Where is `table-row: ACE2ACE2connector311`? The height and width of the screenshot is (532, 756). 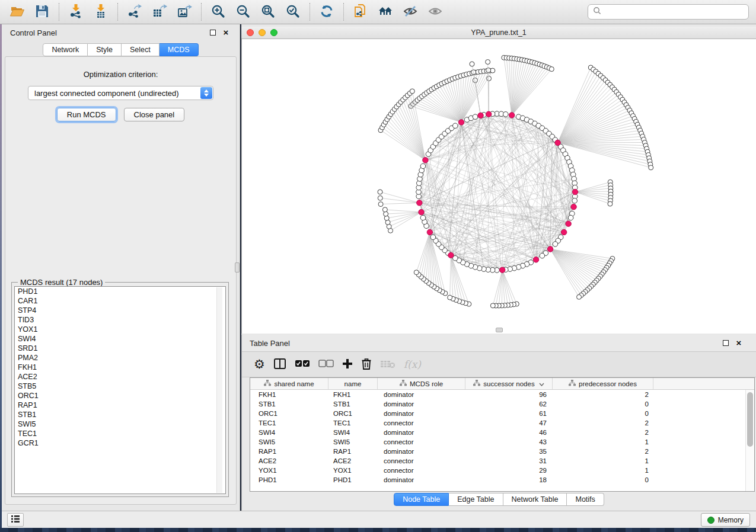
table-row: ACE2ACE2connector311 is located at coordinates (498, 461).